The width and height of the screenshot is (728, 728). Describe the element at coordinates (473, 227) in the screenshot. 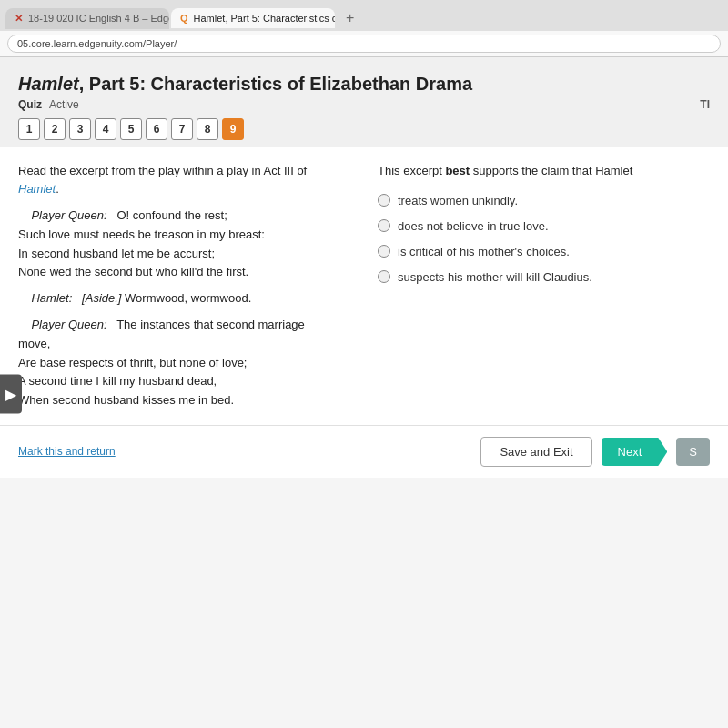

I see `answer-label-2: does not believe in true love.` at that location.